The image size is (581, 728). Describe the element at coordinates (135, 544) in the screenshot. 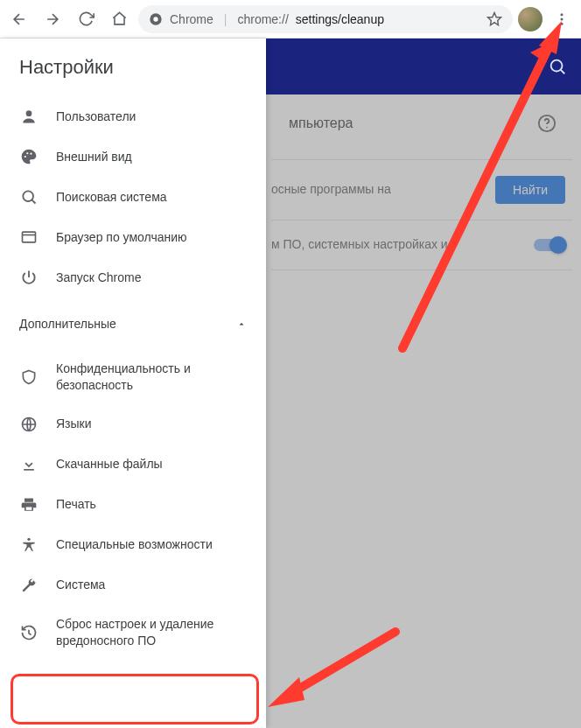

I see `sidebar-item-label: Специальные возможности` at that location.